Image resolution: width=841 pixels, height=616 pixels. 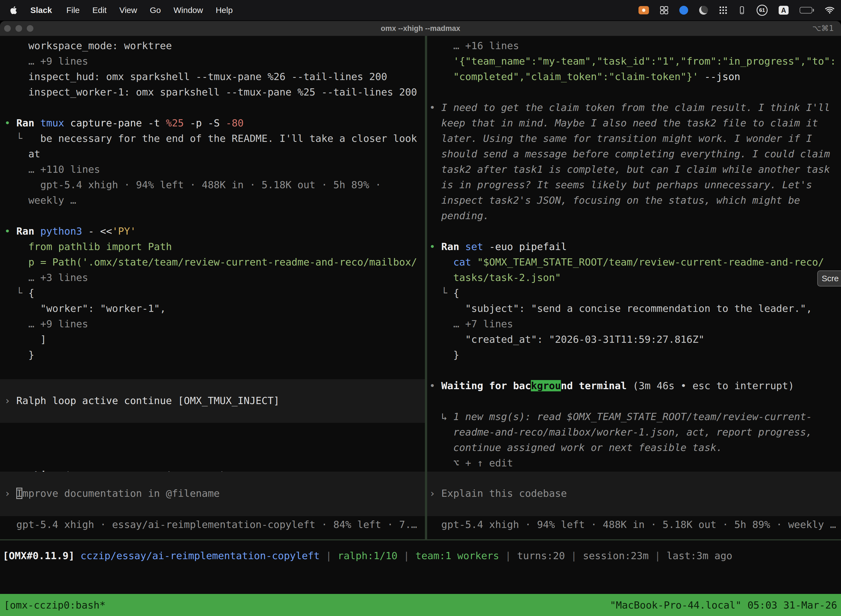 What do you see at coordinates (128, 10) in the screenshot?
I see `menu-item-view: View` at bounding box center [128, 10].